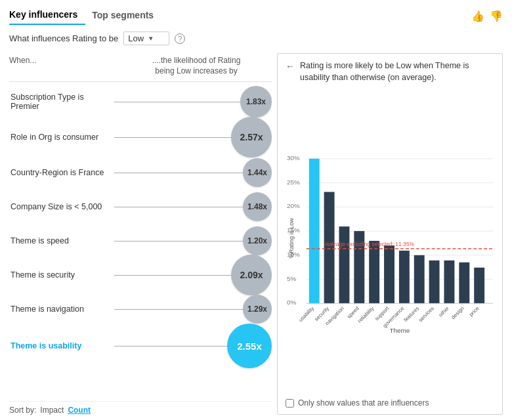 Image resolution: width=512 pixels, height=420 pixels. I want to click on influencer-arrow-area: 1.29x, so click(193, 309).